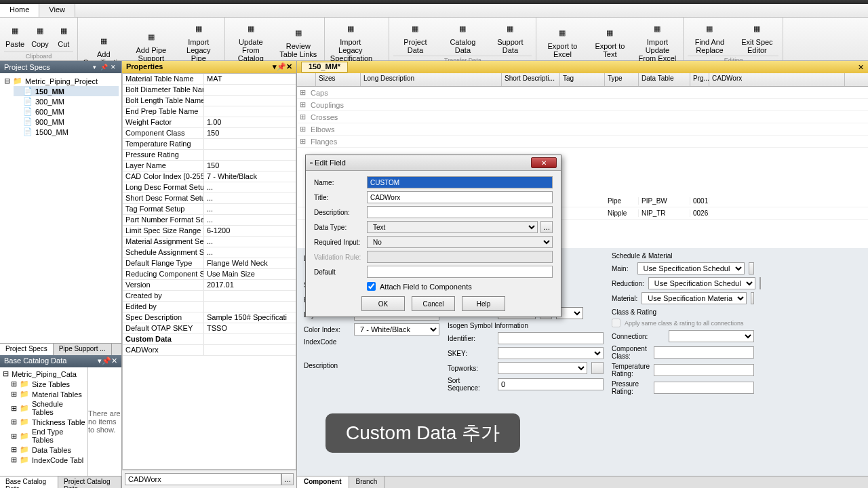  I want to click on tab-home: Home, so click(20, 11).